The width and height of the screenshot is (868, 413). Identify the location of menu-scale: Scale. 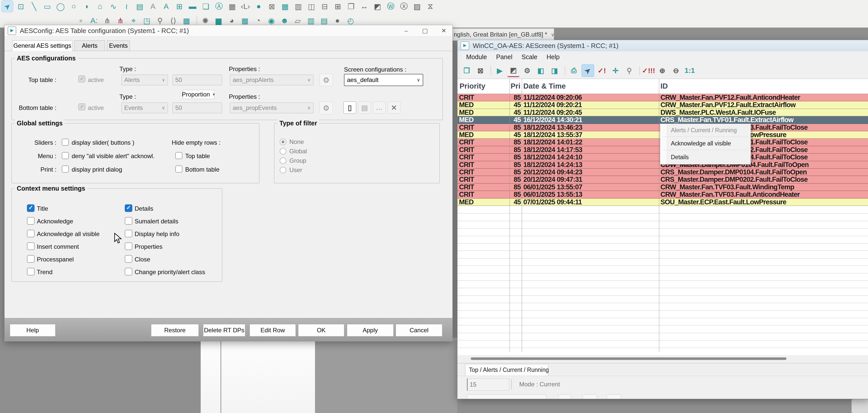
(530, 57).